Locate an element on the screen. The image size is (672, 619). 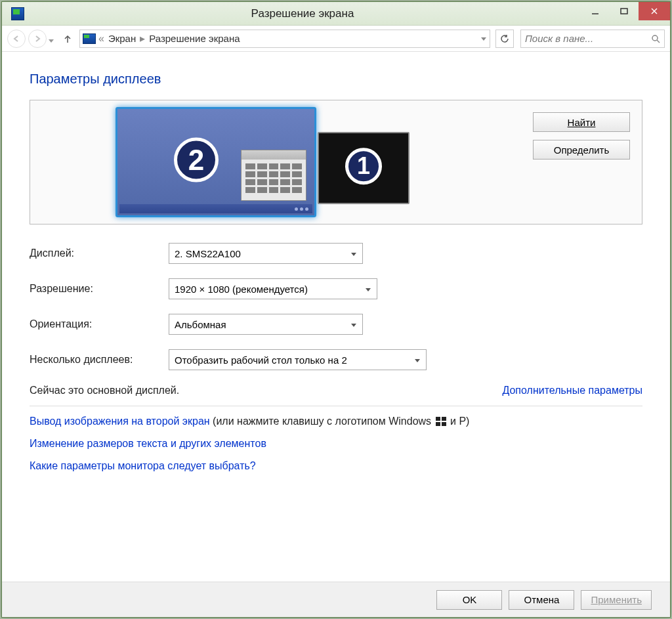
search-icon is located at coordinates (656, 39).